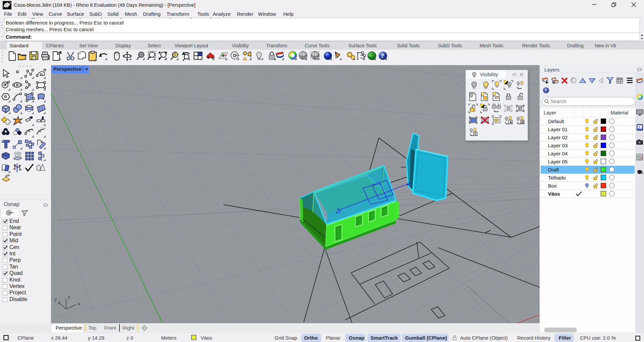 This screenshot has height=342, width=644. I want to click on svg-text: C, so click(476, 134).